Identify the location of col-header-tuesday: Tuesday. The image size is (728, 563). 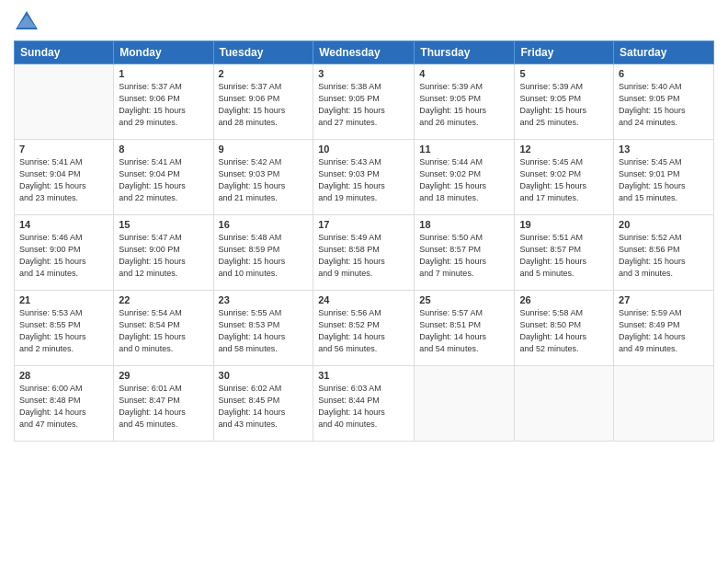
(263, 53).